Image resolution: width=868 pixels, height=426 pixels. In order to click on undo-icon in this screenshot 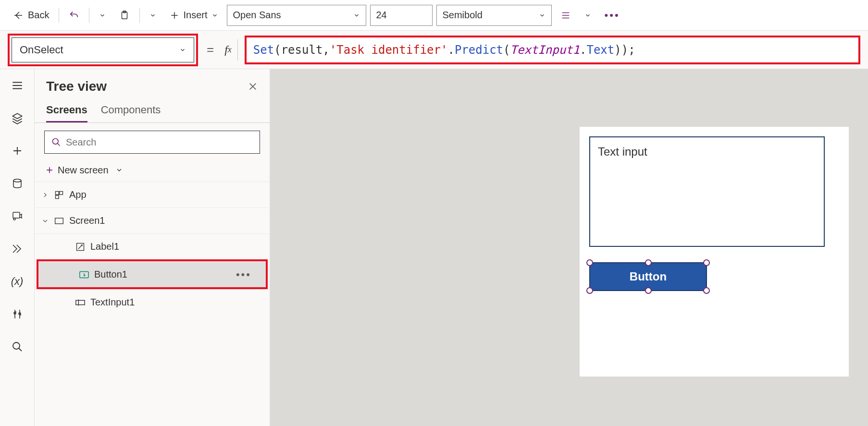, I will do `click(74, 15)`.